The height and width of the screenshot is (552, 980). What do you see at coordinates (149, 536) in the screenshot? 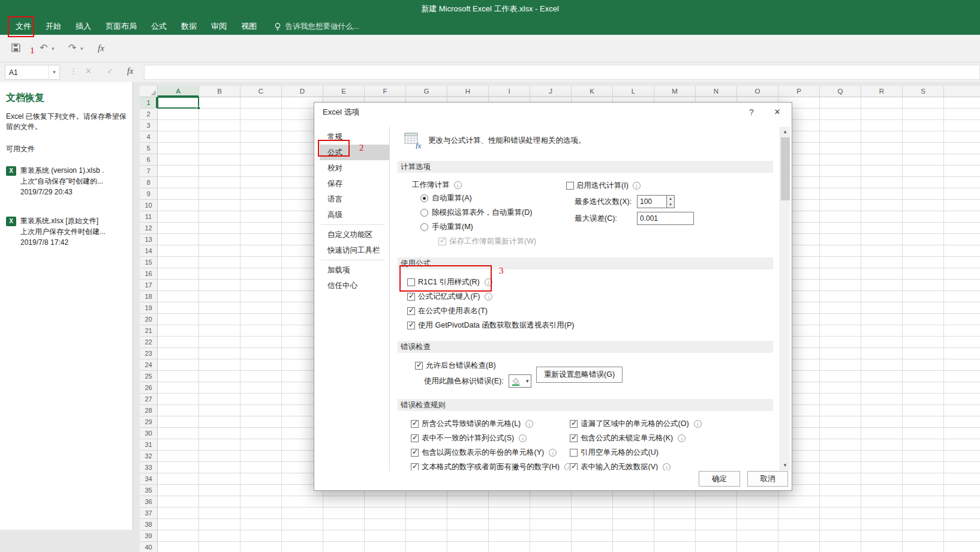
I see `row-header-39: 39` at bounding box center [149, 536].